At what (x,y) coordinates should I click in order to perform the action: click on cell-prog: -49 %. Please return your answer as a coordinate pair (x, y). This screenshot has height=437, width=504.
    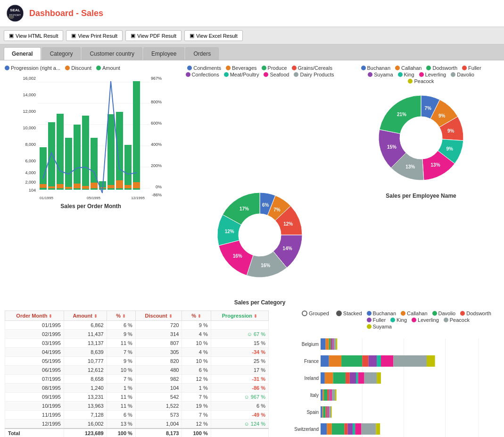
    Looking at the image, I should click on (240, 415).